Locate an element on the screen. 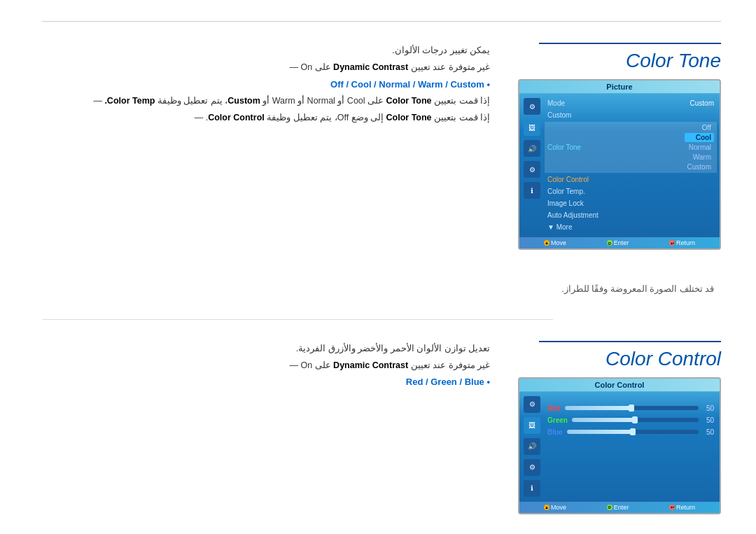 The image size is (756, 534). menu-list: Mode Custom Custom Color Tone Off Cool N… is located at coordinates (631, 165).